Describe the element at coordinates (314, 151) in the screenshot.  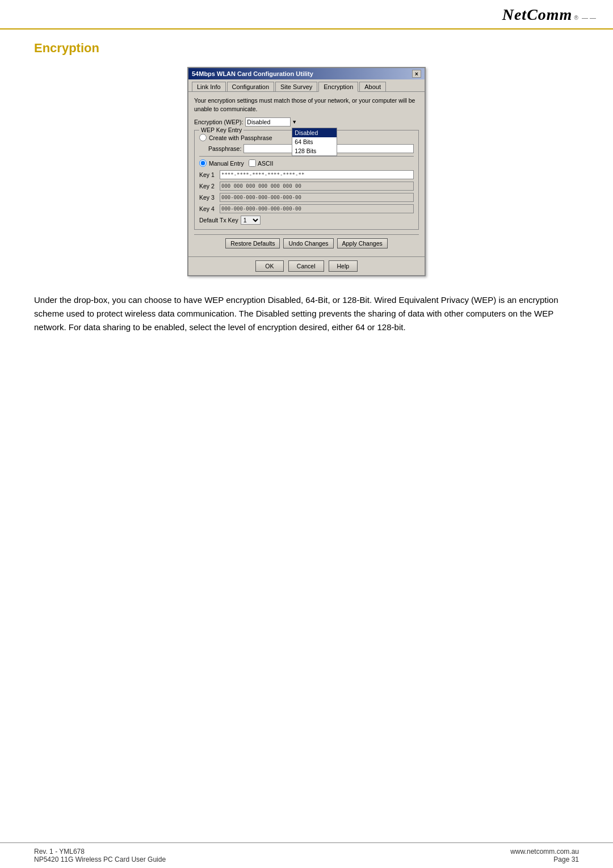
I see `dropdown-item-128bit: 128 Bits` at that location.